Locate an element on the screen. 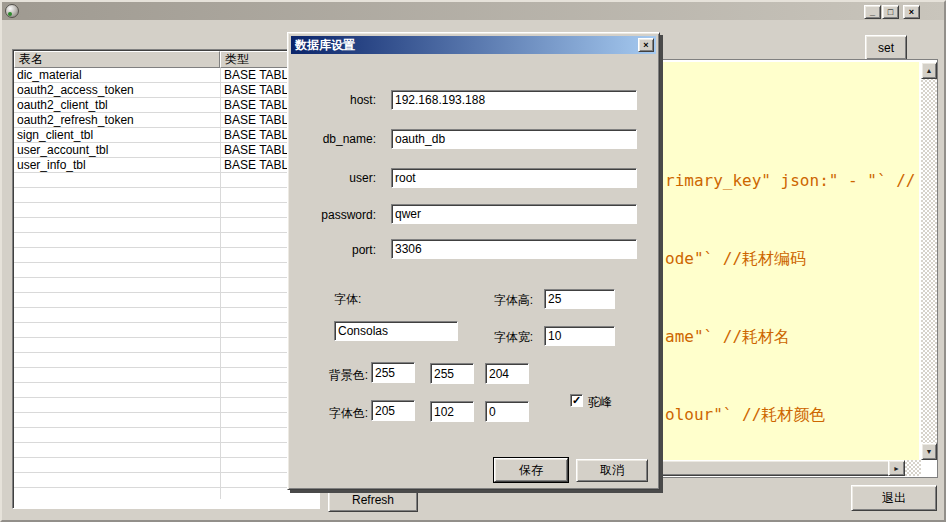 This screenshot has width=946, height=522. camelcase-checkbox: ✓ is located at coordinates (576, 400).